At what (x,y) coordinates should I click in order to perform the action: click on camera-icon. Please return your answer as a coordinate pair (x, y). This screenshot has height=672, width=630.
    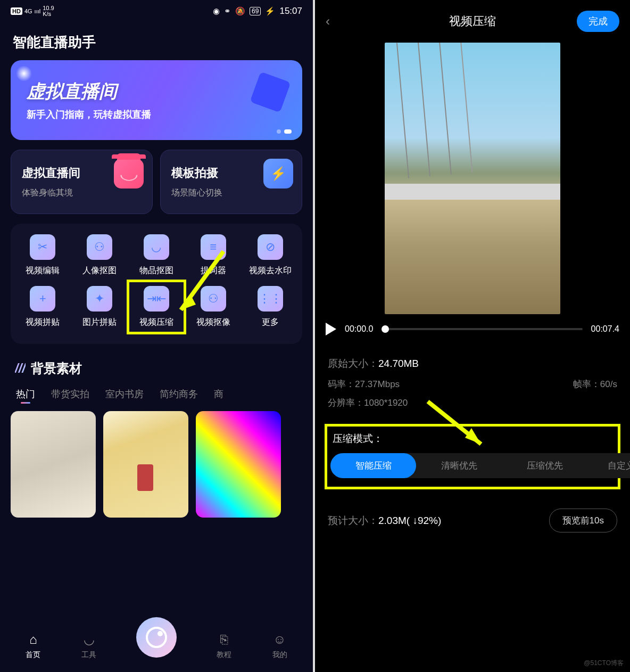
    Looking at the image, I should click on (278, 174).